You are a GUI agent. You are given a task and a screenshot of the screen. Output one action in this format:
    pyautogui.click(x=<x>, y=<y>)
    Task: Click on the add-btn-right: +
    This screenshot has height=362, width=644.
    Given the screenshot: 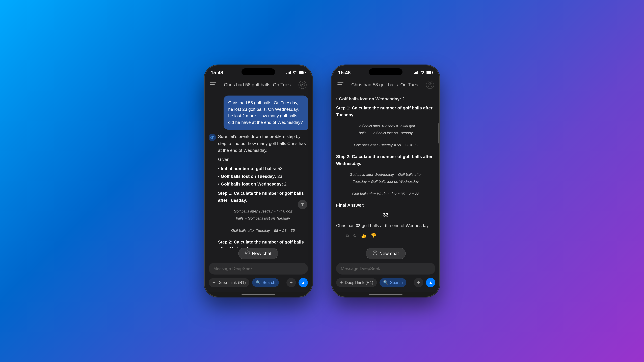 What is the action you would take?
    pyautogui.click(x=418, y=283)
    